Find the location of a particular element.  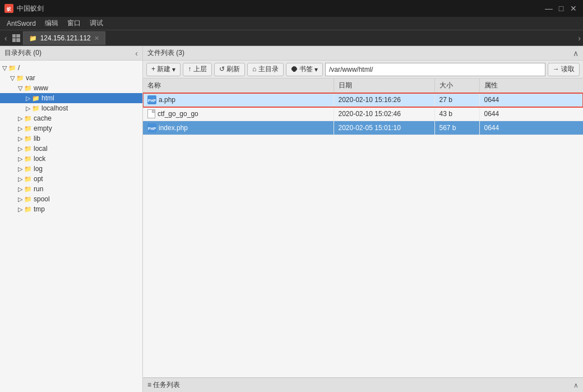

file-name-cell: ctf_go_go_go is located at coordinates (238, 114).